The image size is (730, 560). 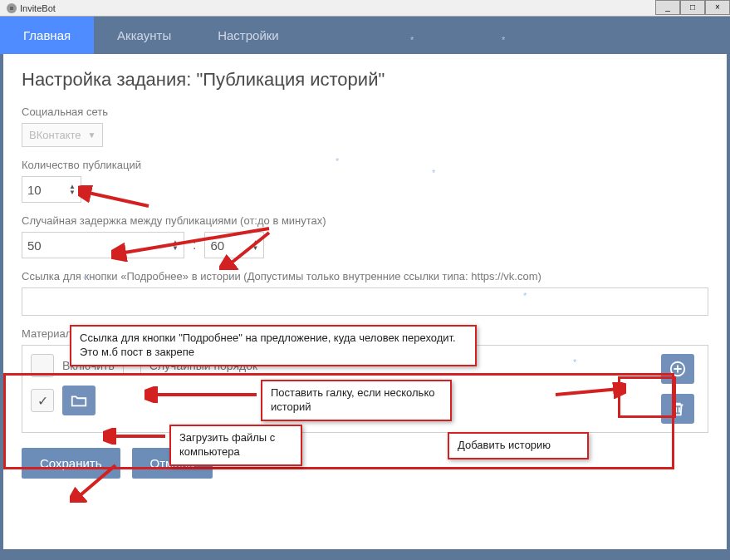 What do you see at coordinates (79, 400) in the screenshot?
I see `folder-button` at bounding box center [79, 400].